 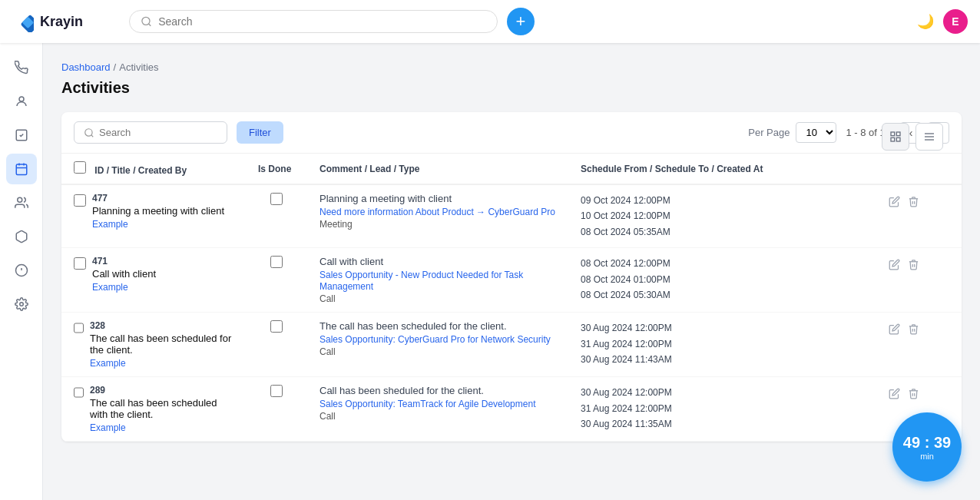 What do you see at coordinates (323, 22) in the screenshot?
I see `global-search-input` at bounding box center [323, 22].